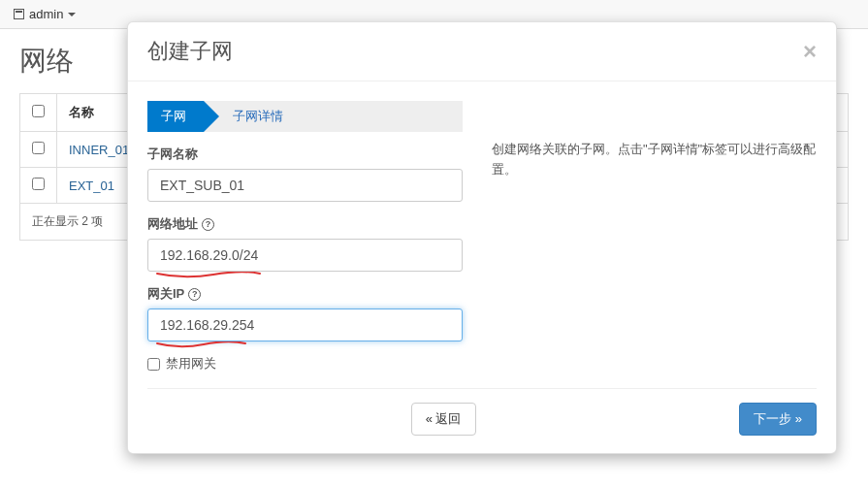 This screenshot has height=487, width=868. I want to click on tab-subnet: 子网, so click(176, 116).